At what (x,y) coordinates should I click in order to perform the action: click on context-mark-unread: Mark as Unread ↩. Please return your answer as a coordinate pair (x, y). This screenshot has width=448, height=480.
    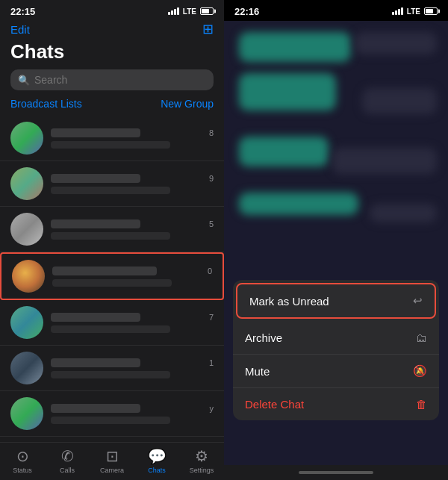
    Looking at the image, I should click on (336, 301).